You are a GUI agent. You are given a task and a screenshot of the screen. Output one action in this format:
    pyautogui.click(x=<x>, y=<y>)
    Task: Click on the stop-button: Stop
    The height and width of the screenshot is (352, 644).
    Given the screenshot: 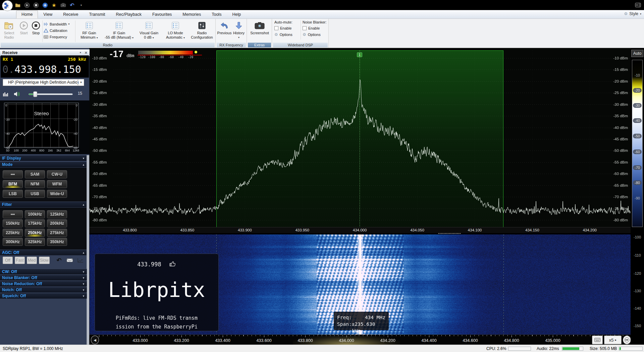 What is the action you would take?
    pyautogui.click(x=36, y=28)
    